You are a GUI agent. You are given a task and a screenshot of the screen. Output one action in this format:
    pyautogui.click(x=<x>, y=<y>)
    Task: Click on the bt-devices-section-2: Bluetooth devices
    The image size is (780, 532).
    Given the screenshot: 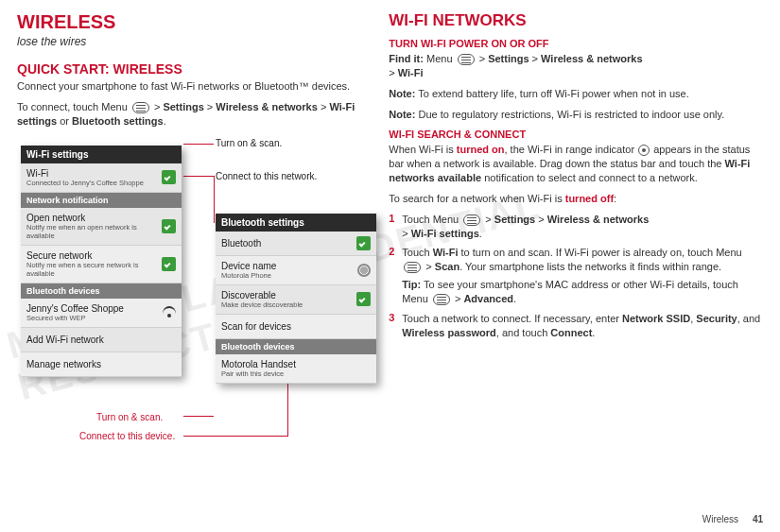 What is the action you would take?
    pyautogui.click(x=296, y=347)
    